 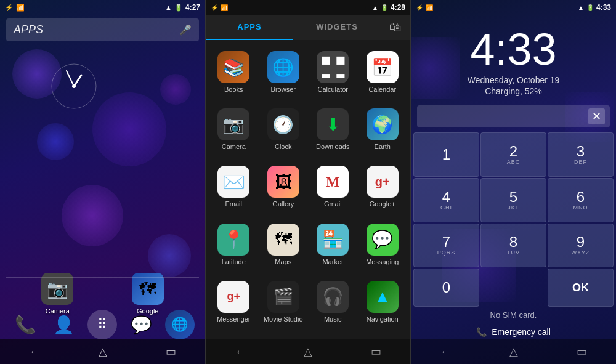 What do you see at coordinates (171, 352) in the screenshot?
I see `recents-button: ▭` at bounding box center [171, 352].